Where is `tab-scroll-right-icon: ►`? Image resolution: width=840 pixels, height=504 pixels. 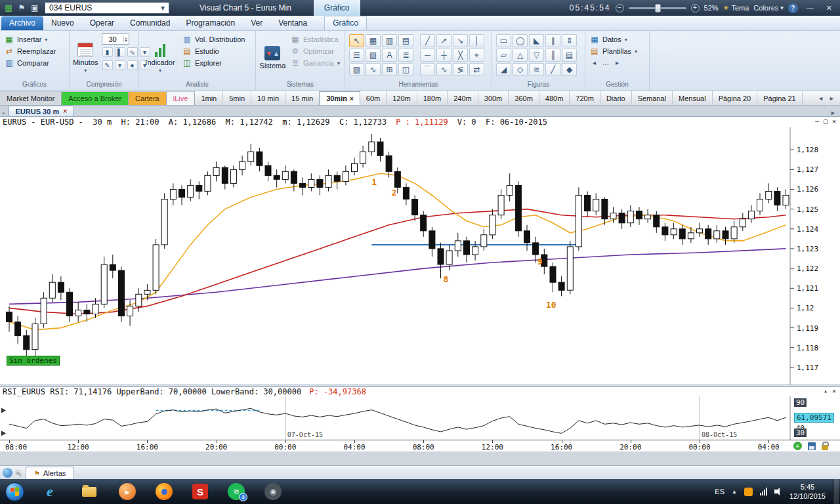
tab-scroll-right-icon: ► is located at coordinates (833, 113).